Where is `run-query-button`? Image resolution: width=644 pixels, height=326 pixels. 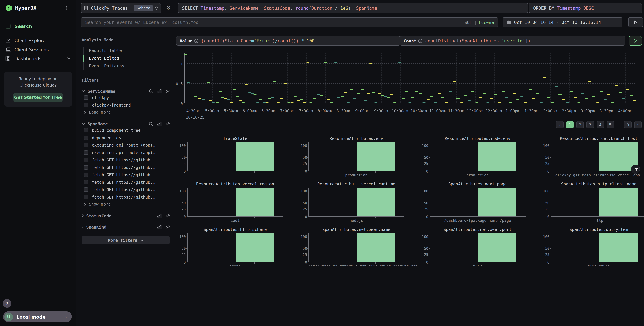
run-query-button is located at coordinates (636, 22).